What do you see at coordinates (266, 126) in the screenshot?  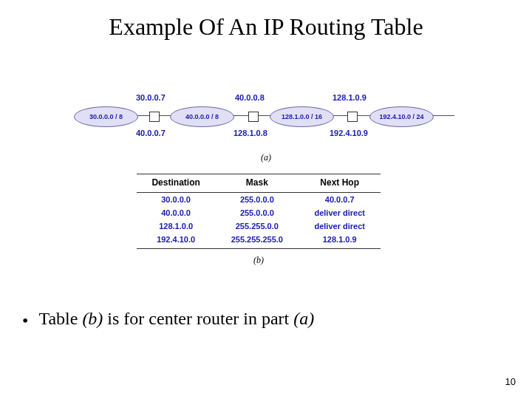 I see `figure-a-topology: 30.0.0.0 / 8 40.0.0.0 / 8 128.1.0.0 / 16…` at bounding box center [266, 126].